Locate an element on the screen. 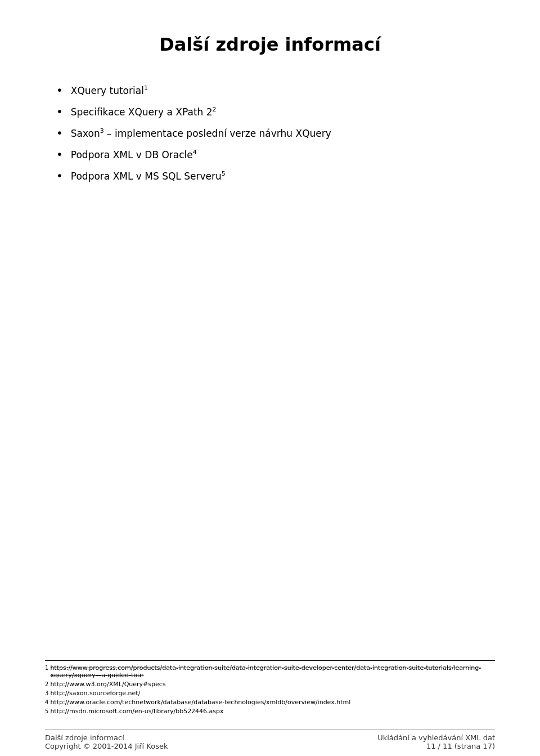  footnote-url-3: http://saxon.sourceforge.net/ is located at coordinates (95, 694).